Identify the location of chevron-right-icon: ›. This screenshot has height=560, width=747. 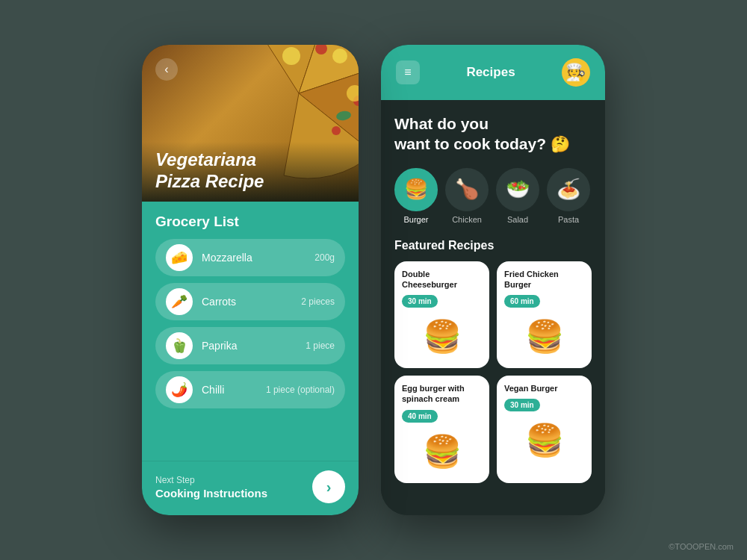
(329, 487).